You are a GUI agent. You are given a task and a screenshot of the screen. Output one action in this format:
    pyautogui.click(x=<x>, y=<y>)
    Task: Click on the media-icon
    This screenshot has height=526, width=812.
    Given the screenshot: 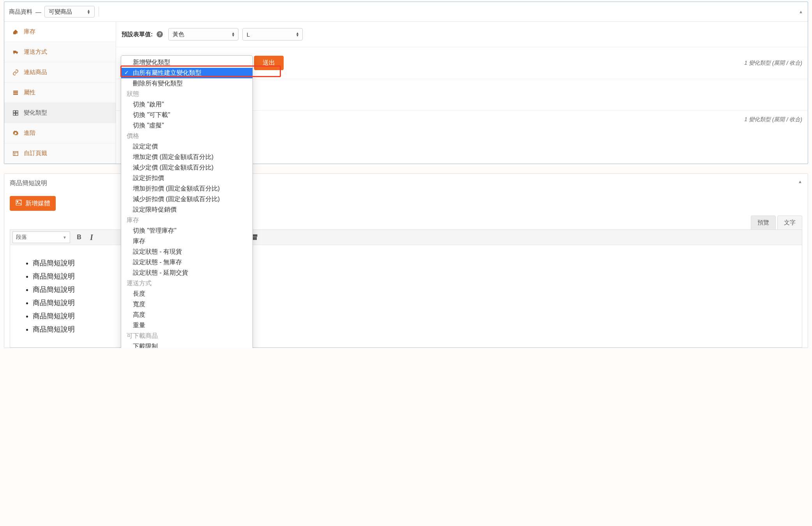 What is the action you would take?
    pyautogui.click(x=19, y=203)
    